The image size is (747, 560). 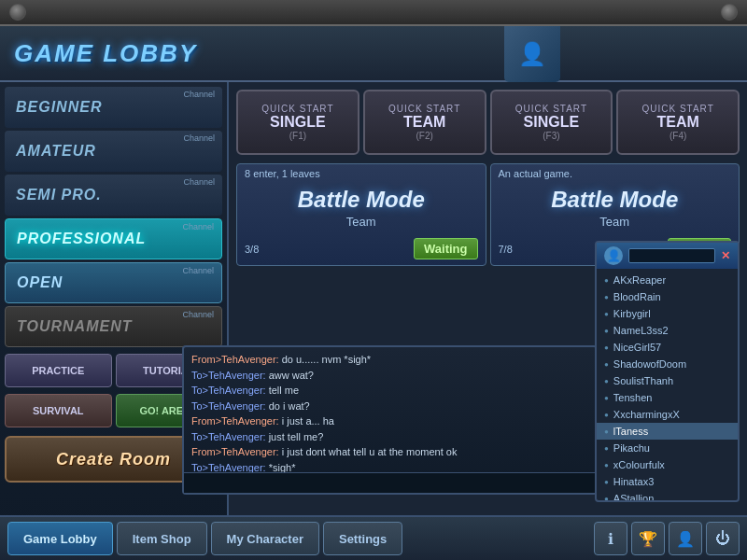 What do you see at coordinates (667, 431) in the screenshot?
I see `player-item-lTaness: lTaness` at bounding box center [667, 431].